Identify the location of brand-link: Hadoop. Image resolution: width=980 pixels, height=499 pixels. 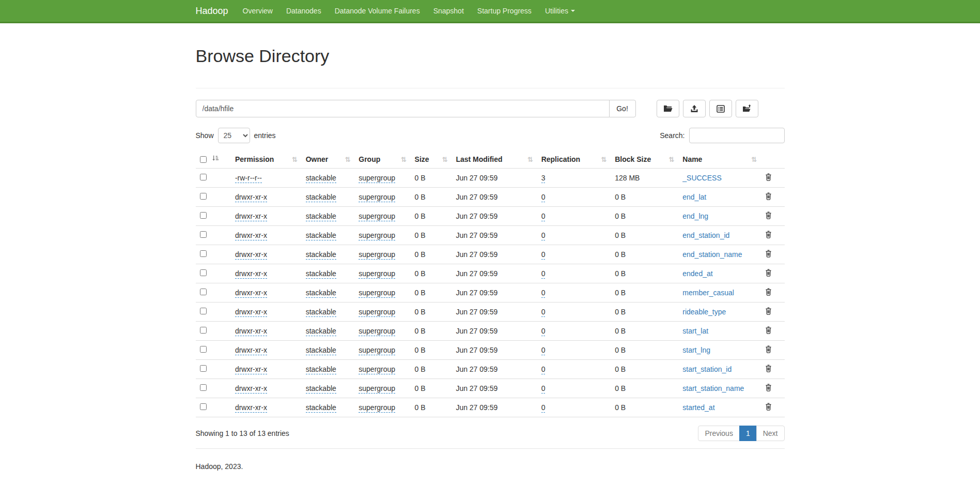
(216, 11).